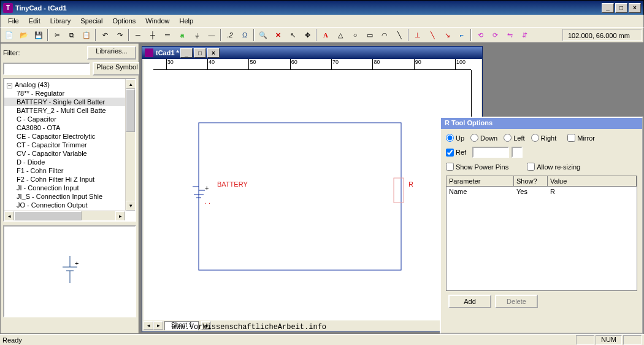 The image size is (644, 345). Describe the element at coordinates (13, 21) in the screenshot. I see `menu-file: File` at that location.